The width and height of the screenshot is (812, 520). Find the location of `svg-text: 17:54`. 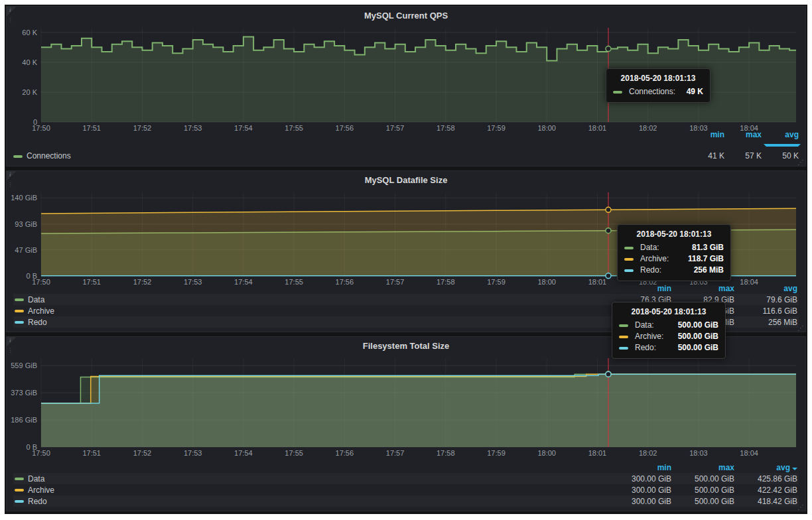

svg-text: 17:54 is located at coordinates (243, 453).